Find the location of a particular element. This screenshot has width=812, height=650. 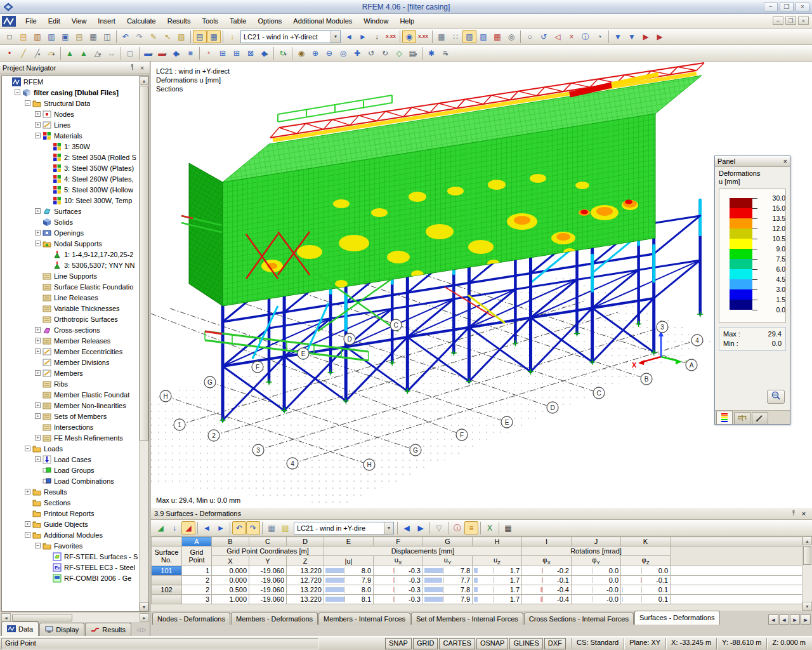

value-cell: 0.0 is located at coordinates (596, 580).